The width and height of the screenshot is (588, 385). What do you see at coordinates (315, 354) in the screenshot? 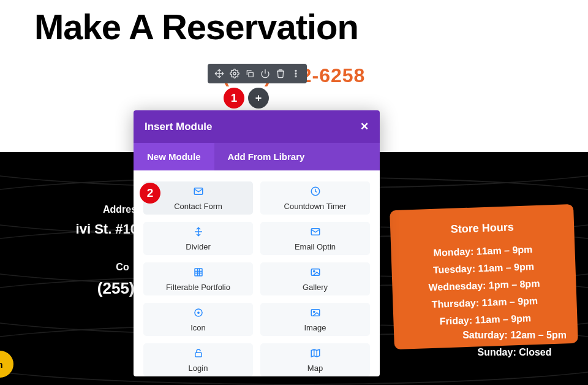
I see `map-icon` at bounding box center [315, 354].